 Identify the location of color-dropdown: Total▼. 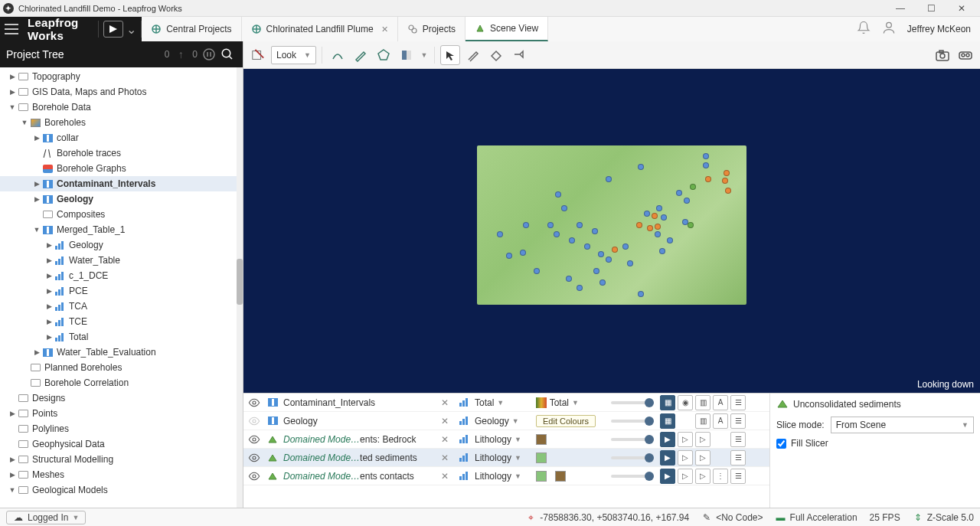
(577, 403).